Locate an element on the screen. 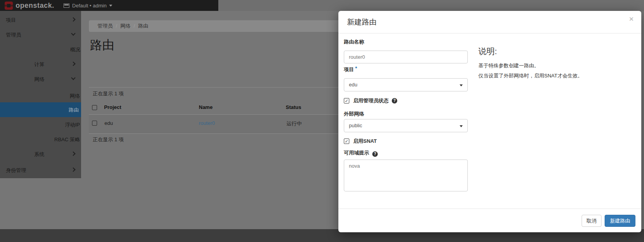  cell-name-link: router0 is located at coordinates (207, 123).